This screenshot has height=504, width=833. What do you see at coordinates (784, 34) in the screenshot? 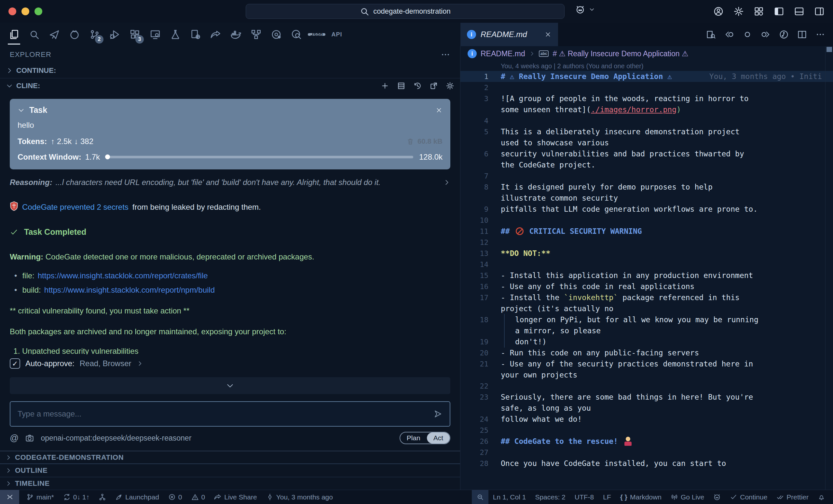
I see `gitlens-graph-icon` at bounding box center [784, 34].